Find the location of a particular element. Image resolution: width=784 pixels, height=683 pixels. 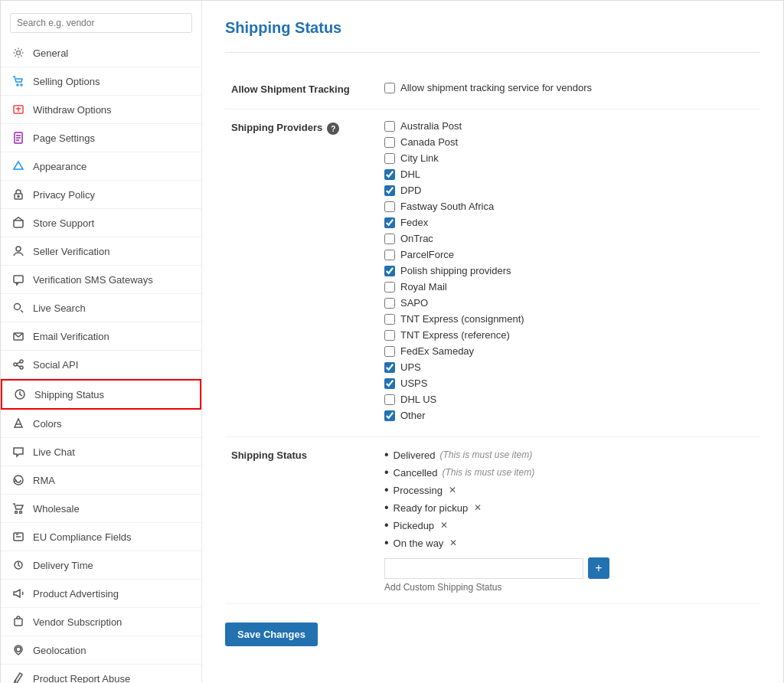

provider-label-13: TNT Express (reference) is located at coordinates (455, 335).